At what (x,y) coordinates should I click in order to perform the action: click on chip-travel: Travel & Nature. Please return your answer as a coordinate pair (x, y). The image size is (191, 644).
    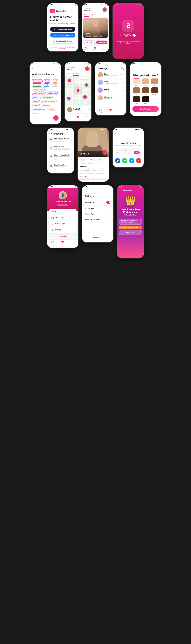
    Looking at the image, I should click on (46, 97).